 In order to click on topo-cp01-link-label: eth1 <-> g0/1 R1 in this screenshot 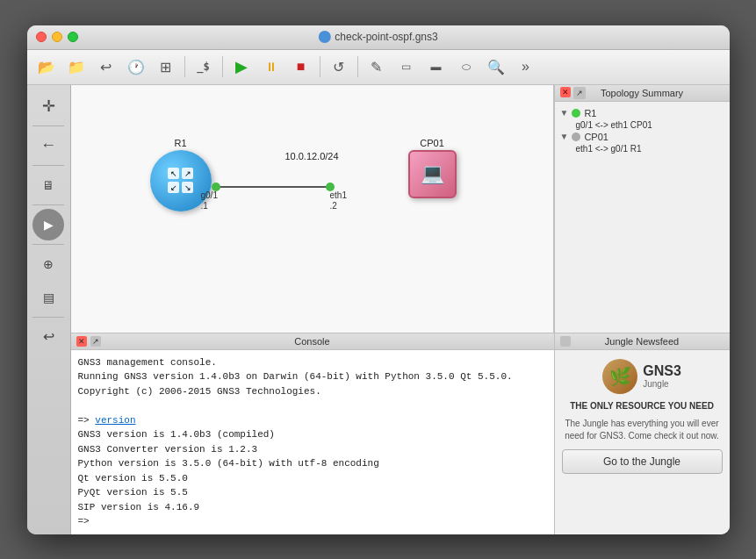, I will do `click(609, 149)`.